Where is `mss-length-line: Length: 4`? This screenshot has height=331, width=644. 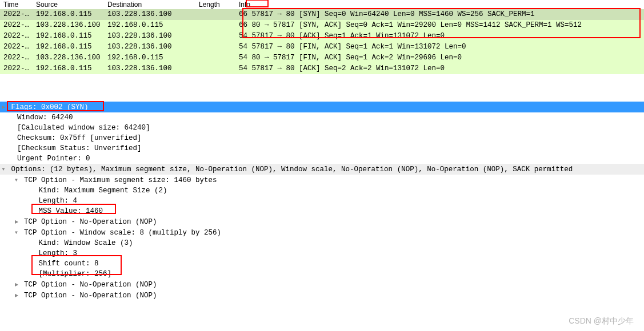
mss-length-line: Length: 4 is located at coordinates (322, 201).